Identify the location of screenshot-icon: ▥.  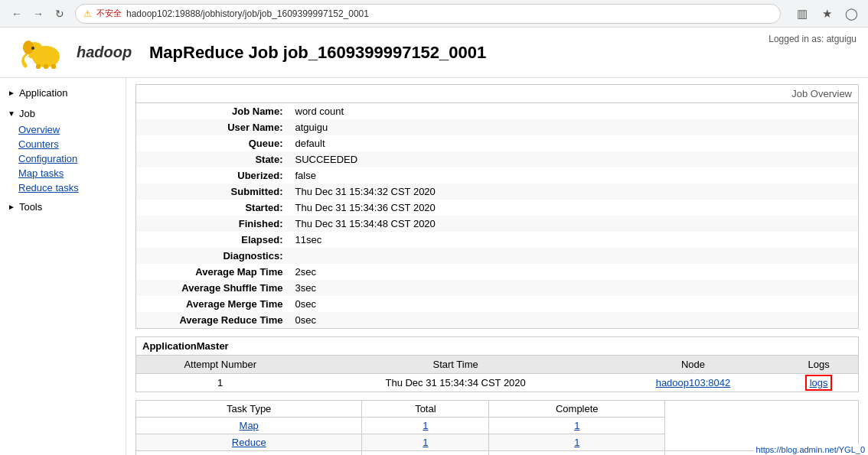
(802, 14).